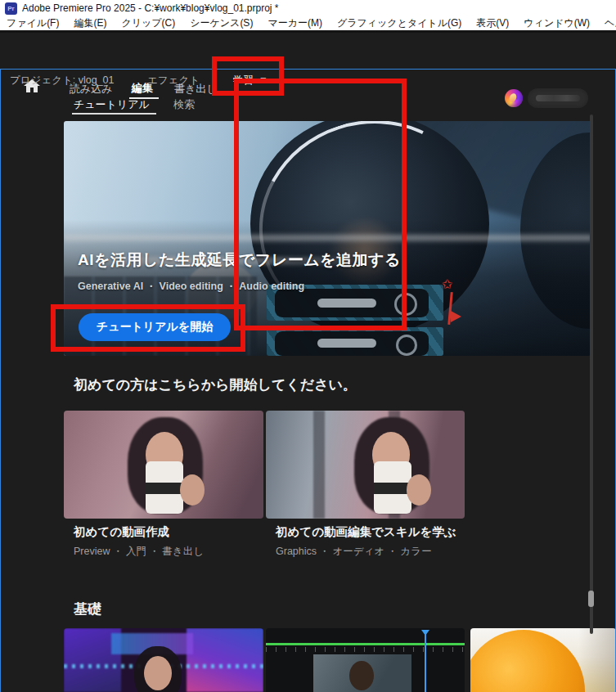 The height and width of the screenshot is (692, 616). Describe the element at coordinates (514, 98) in the screenshot. I see `account-avatar` at that location.